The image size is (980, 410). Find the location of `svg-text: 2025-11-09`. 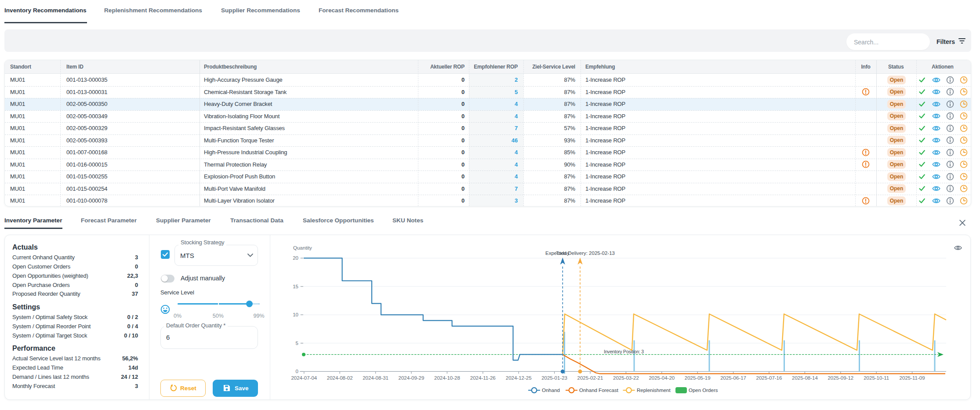

svg-text: 2025-11-09 is located at coordinates (912, 378).